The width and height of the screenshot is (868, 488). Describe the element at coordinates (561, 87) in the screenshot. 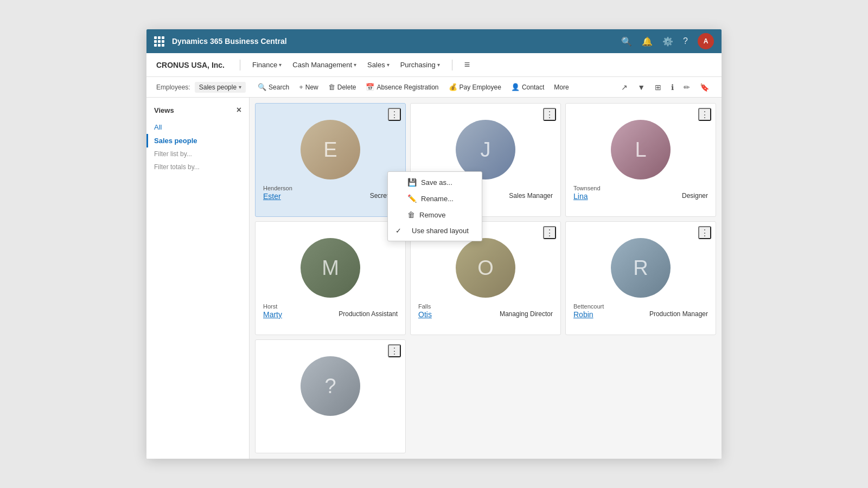

I see `more-button: More` at that location.